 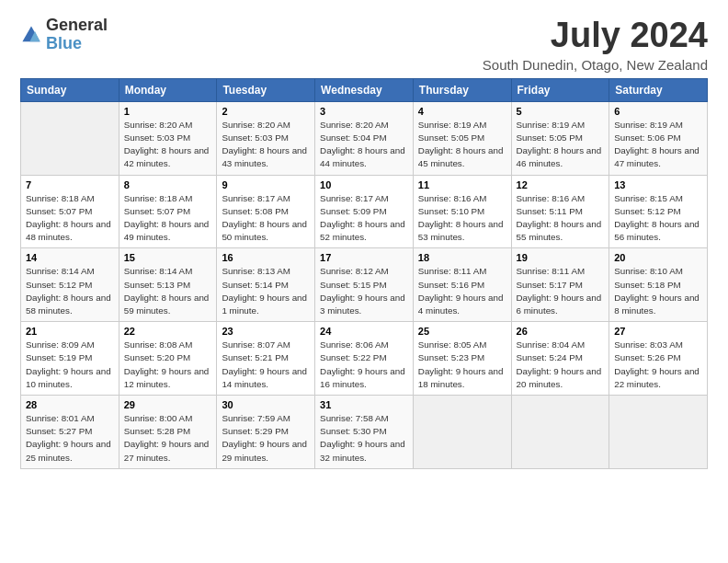 What do you see at coordinates (364, 90) in the screenshot?
I see `header-row: SundayMondayTuesdayWednesdayThursdayFrid…` at bounding box center [364, 90].